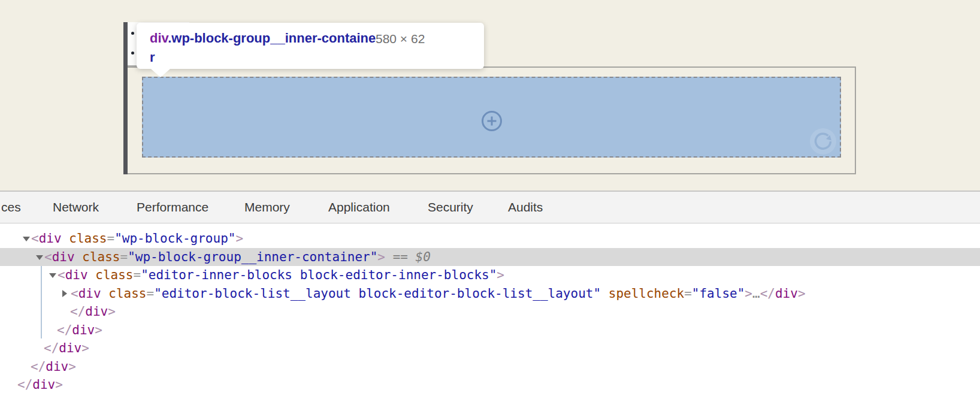  Describe the element at coordinates (490, 207) in the screenshot. I see `devtools-tabbar: ces Network Performance Memory Applicati…` at that location.